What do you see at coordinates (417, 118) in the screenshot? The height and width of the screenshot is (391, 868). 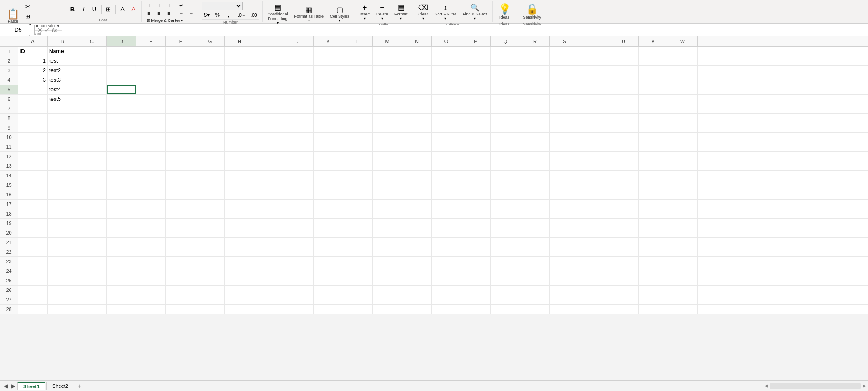 I see `cell-n8` at bounding box center [417, 118].